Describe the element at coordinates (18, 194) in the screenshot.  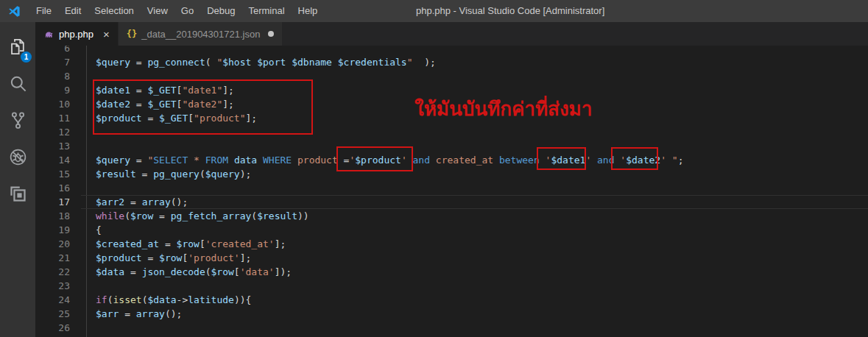
I see `extensions-icon` at that location.